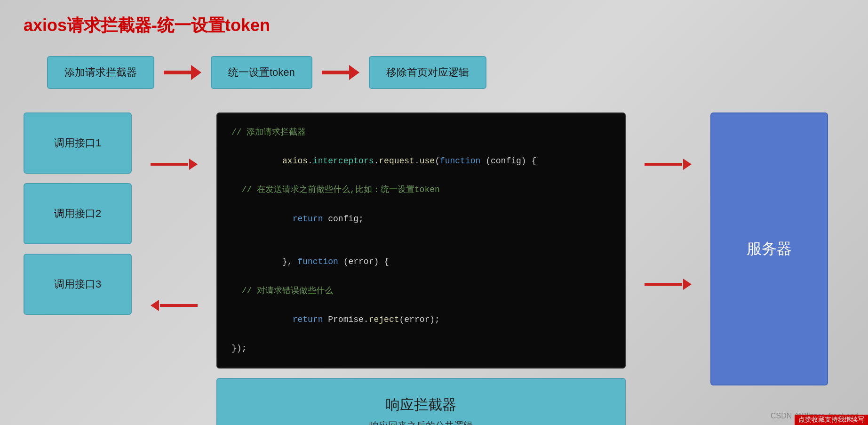 Image resolution: width=868 pixels, height=425 pixels. I want to click on right-column: 服务器, so click(769, 249).